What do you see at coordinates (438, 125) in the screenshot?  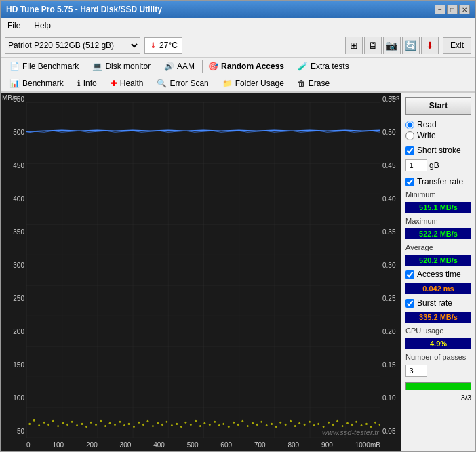 I see `read-radio-item: Read` at bounding box center [438, 125].